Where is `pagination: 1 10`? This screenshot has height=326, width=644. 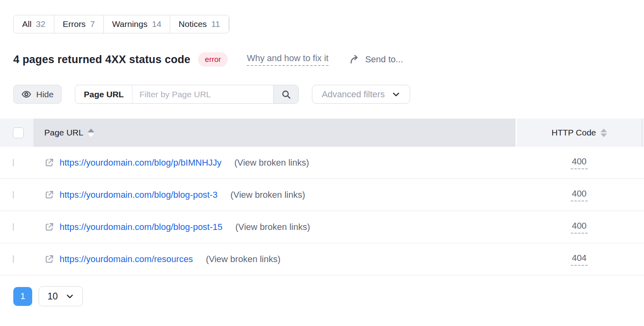 pagination: 1 10 is located at coordinates (328, 296).